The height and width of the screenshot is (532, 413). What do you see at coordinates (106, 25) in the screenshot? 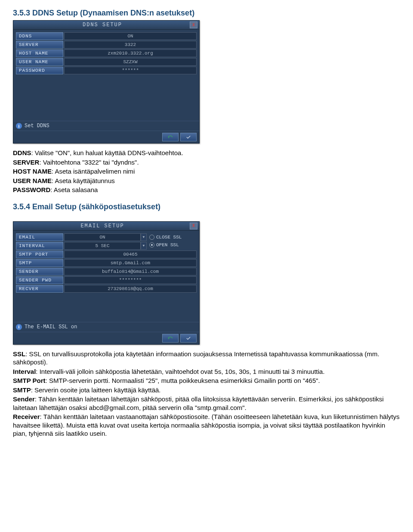
I see `ddns-titlebar: DDNS SETUP X` at bounding box center [106, 25].